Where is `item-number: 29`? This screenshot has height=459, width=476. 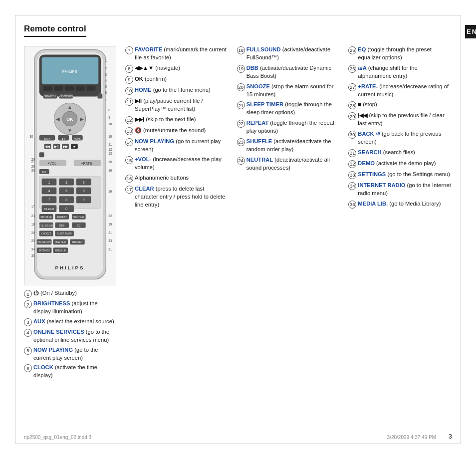
item-number: 29 is located at coordinates (352, 116).